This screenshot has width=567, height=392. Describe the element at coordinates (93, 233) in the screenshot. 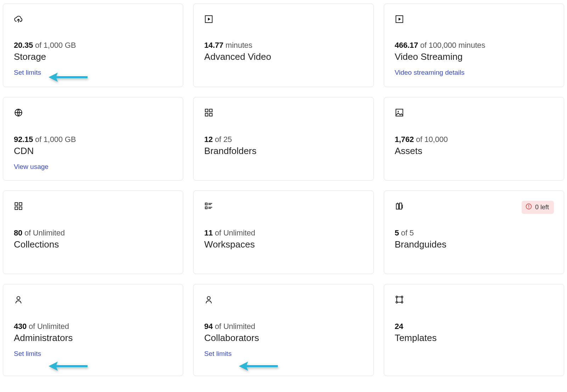

I see `metric-value: 80 of Unlimited` at that location.